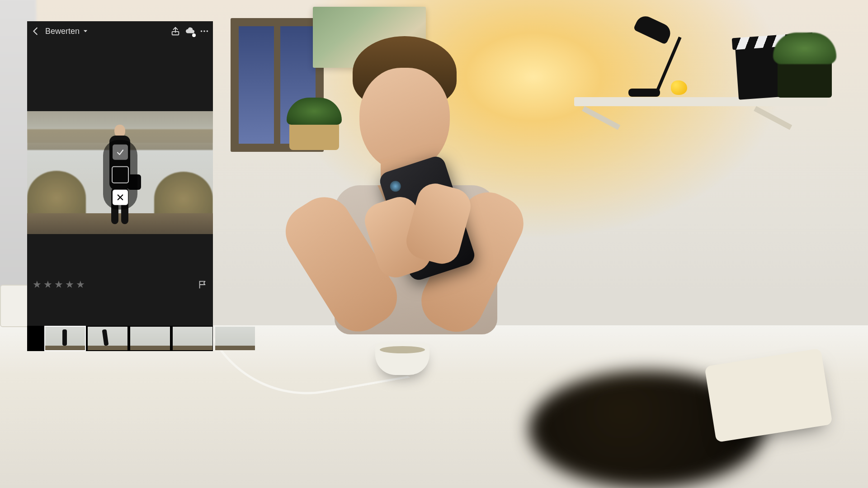 This screenshot has width=868, height=488. What do you see at coordinates (204, 31) in the screenshot?
I see `more-icon` at bounding box center [204, 31].